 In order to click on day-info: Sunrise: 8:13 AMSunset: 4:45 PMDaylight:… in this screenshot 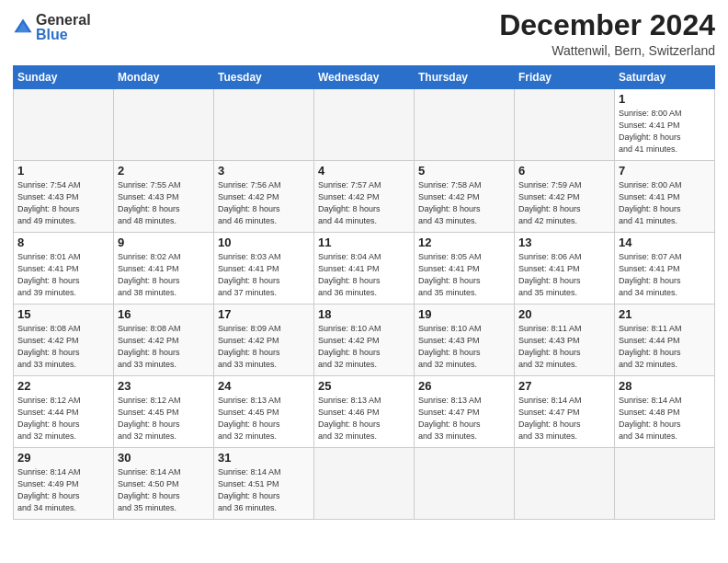, I will do `click(264, 419)`.